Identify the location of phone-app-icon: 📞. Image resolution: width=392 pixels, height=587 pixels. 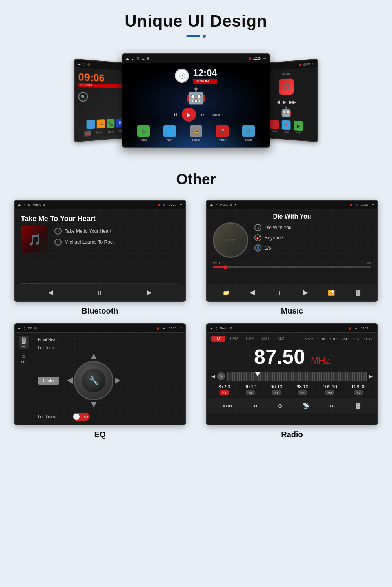
(143, 131).